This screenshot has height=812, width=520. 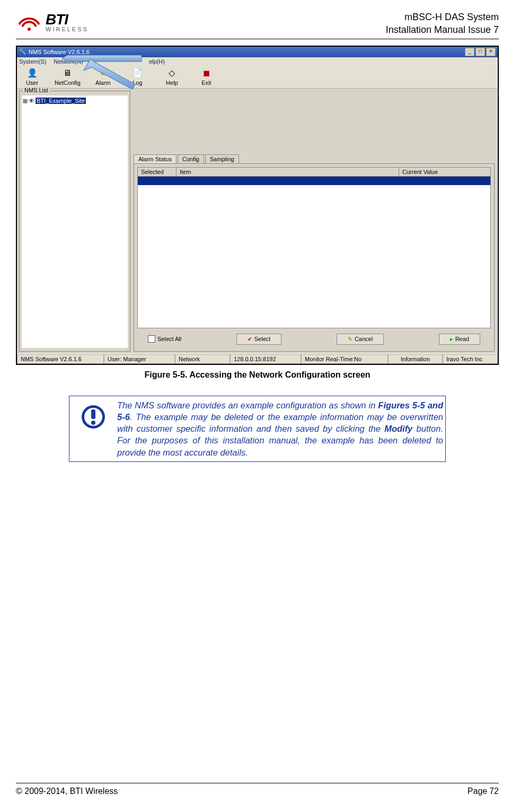 What do you see at coordinates (460, 339) in the screenshot?
I see `read-button: ▸ Read` at bounding box center [460, 339].